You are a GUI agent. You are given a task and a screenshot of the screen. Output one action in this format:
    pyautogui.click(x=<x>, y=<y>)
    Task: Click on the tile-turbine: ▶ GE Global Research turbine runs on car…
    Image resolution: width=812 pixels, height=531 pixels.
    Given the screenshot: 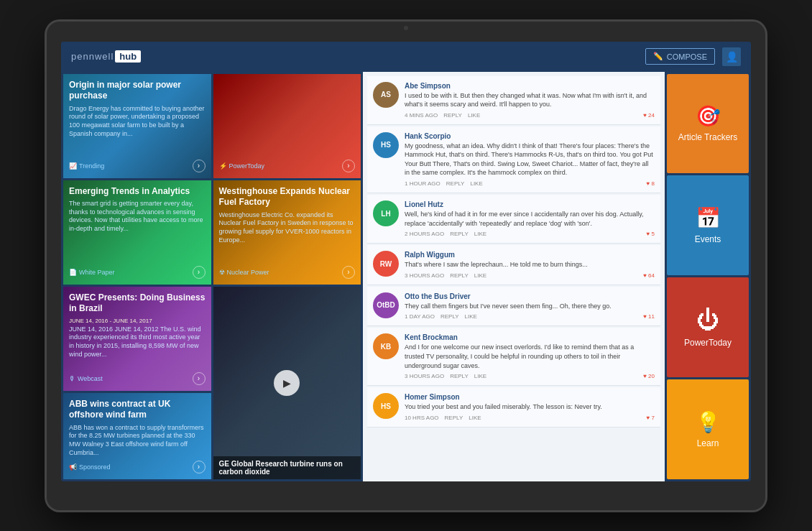 What is the action you would take?
    pyautogui.click(x=287, y=383)
    